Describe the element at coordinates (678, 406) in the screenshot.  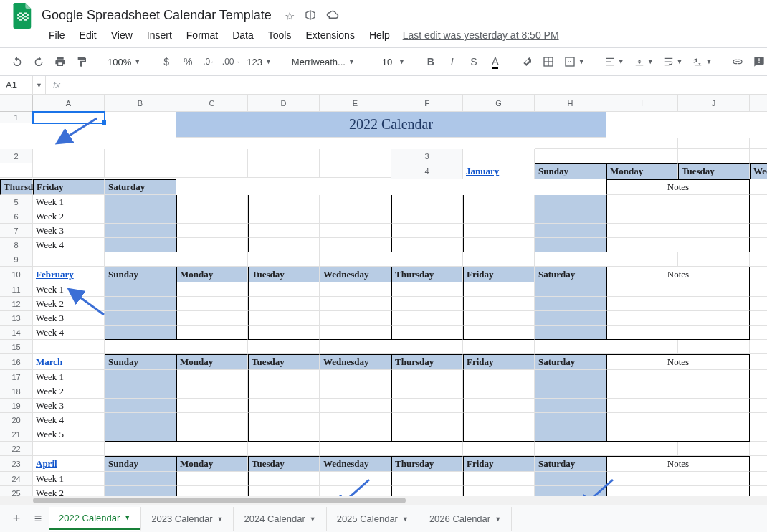
I see `notes-cell` at that location.